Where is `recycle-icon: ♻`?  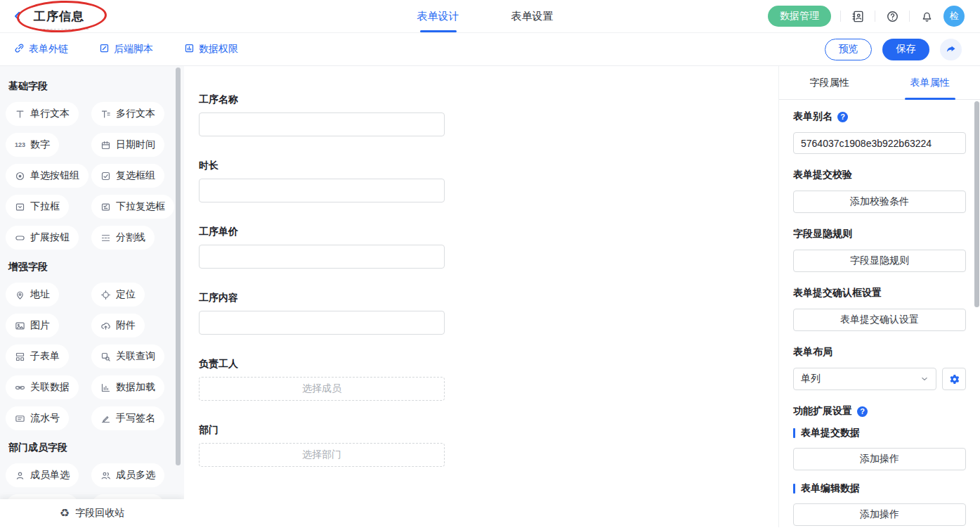 recycle-icon: ♻ is located at coordinates (65, 513).